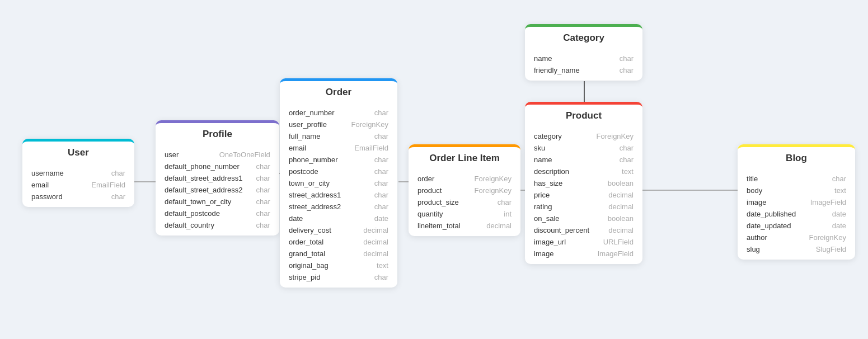  What do you see at coordinates (754, 190) in the screenshot?
I see `field-name: body` at bounding box center [754, 190].